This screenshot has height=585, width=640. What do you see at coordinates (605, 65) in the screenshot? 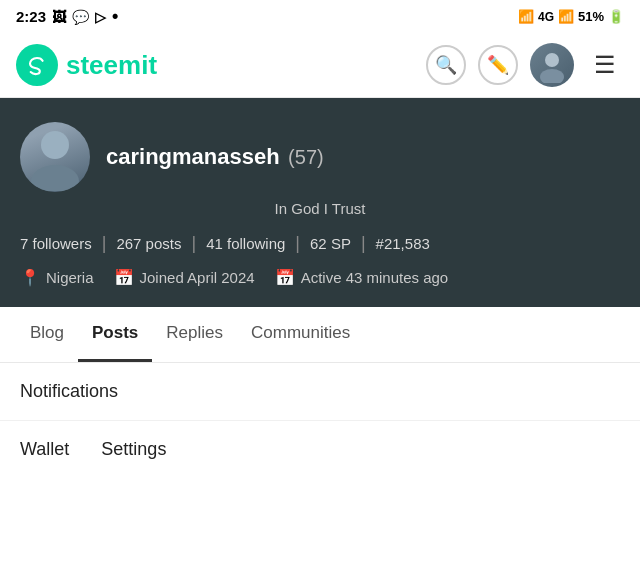
I see `hamburger-menu-button: ☰` at bounding box center [605, 65].